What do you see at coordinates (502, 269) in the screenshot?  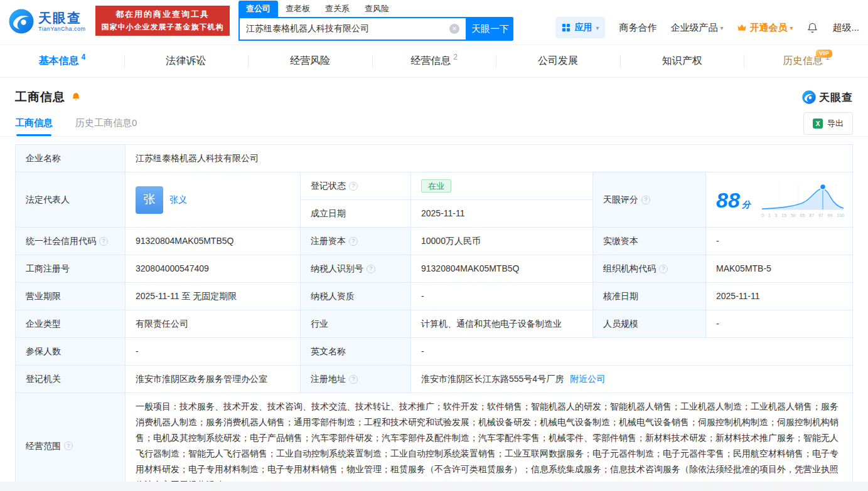 I see `taxpayer-id-value: 91320804MAK05MTB5Q` at bounding box center [502, 269].